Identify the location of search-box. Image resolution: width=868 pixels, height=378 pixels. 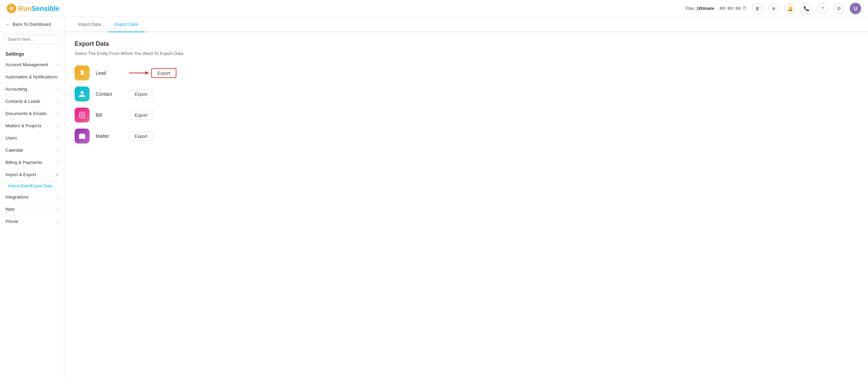
(32, 39).